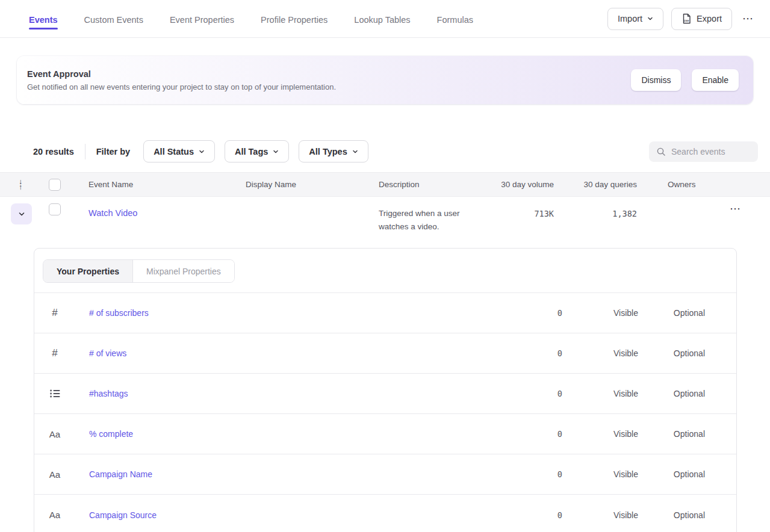  What do you see at coordinates (43, 19) in the screenshot?
I see `tab-events: Events` at bounding box center [43, 19].